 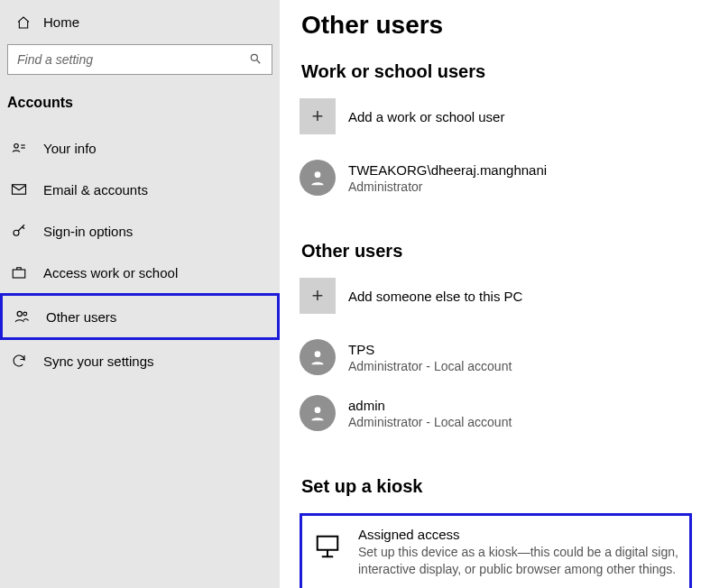 What do you see at coordinates (88, 231) in the screenshot?
I see `sidebar-item-label: Sign-in options` at bounding box center [88, 231].